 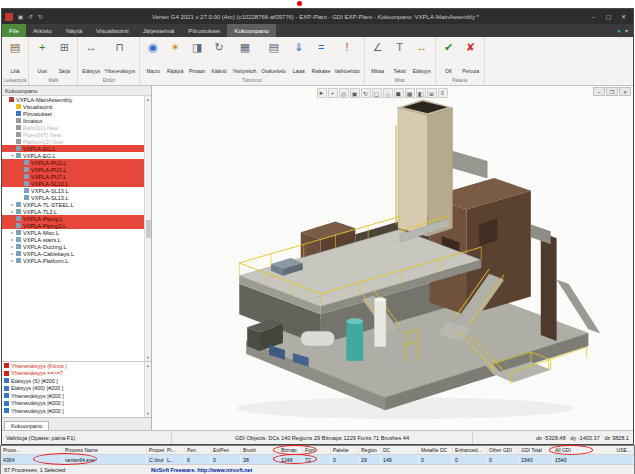 What do you see at coordinates (204, 30) in the screenshot?
I see `ribbon-tab: Piirustukset` at bounding box center [204, 30].